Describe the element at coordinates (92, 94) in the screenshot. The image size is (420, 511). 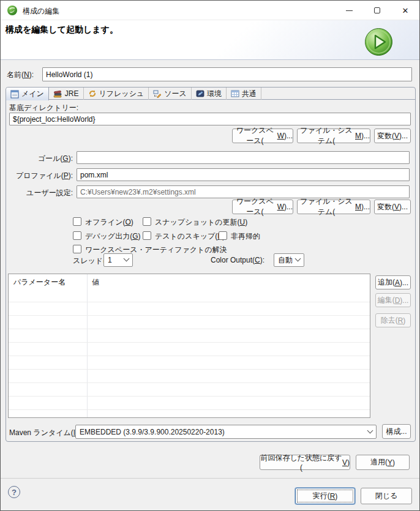
I see `refresh-tab-icon` at that location.